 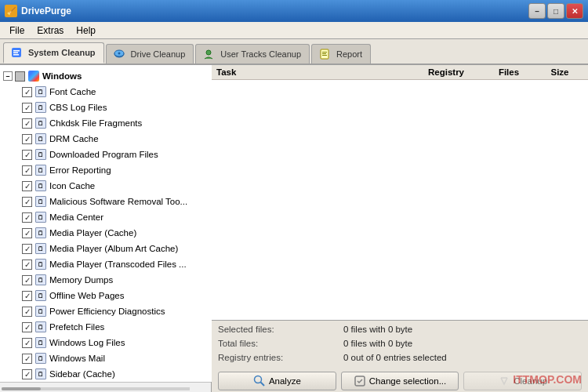 I want to click on item-icon-4: 🗒, so click(x=41, y=154).